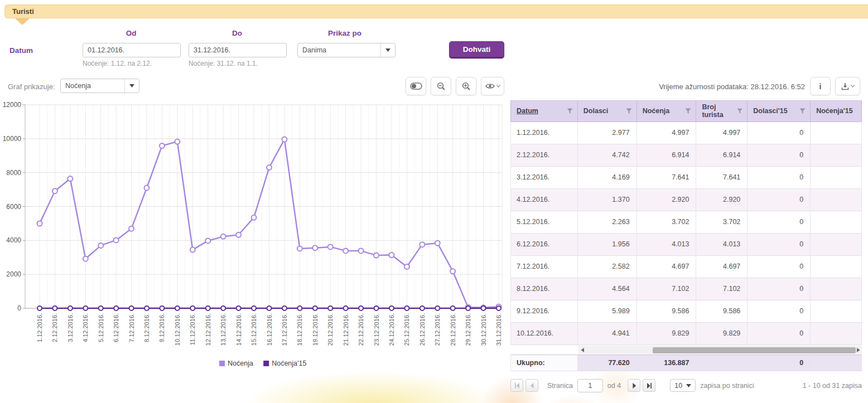 The image size is (868, 403). I want to click on table-row: 5.12.2016.2.2633.7023.7020, so click(686, 222).